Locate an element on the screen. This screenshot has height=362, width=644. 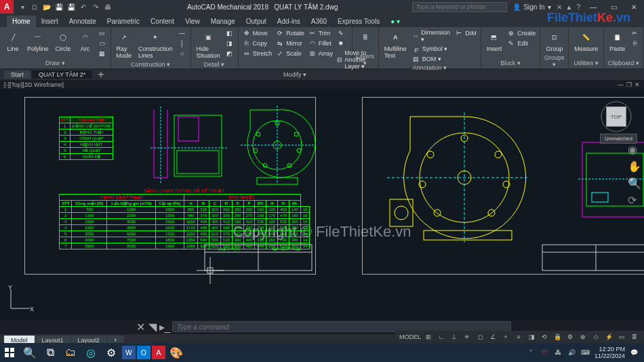
array-button: ⊞Array is located at coordinates (321, 54).